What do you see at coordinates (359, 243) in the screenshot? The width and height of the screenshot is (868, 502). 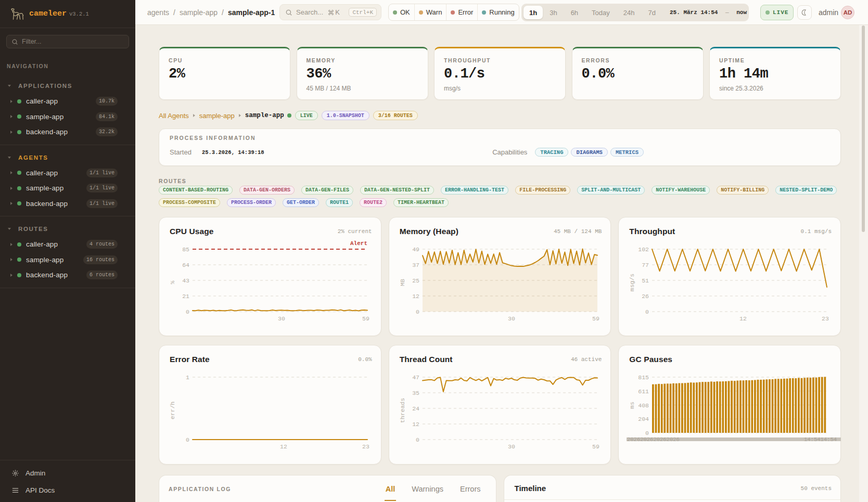 I see `svg-text: Alert` at bounding box center [359, 243].